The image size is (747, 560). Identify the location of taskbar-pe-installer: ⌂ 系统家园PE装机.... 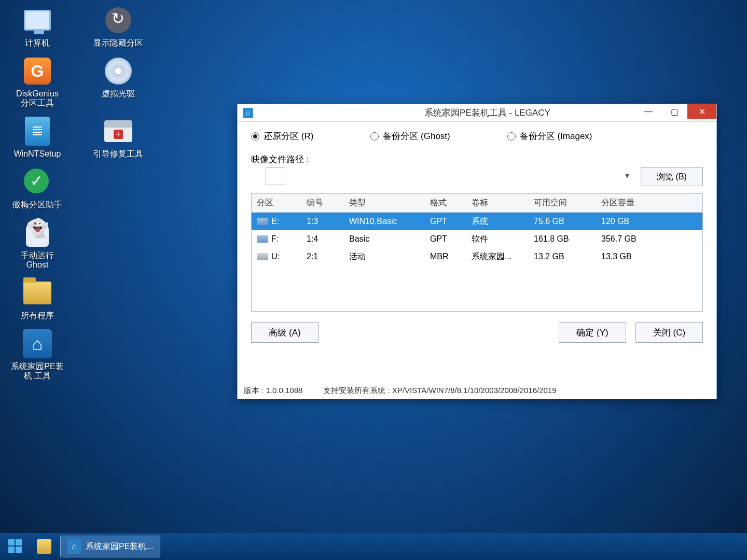
(110, 547).